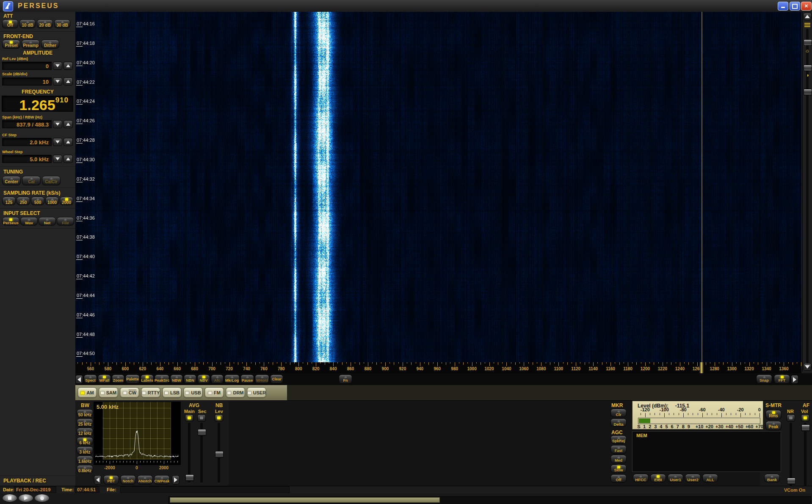 This screenshot has height=504, width=812. Describe the element at coordinates (177, 379) in the screenshot. I see `toolbar-button: NBW` at that location.